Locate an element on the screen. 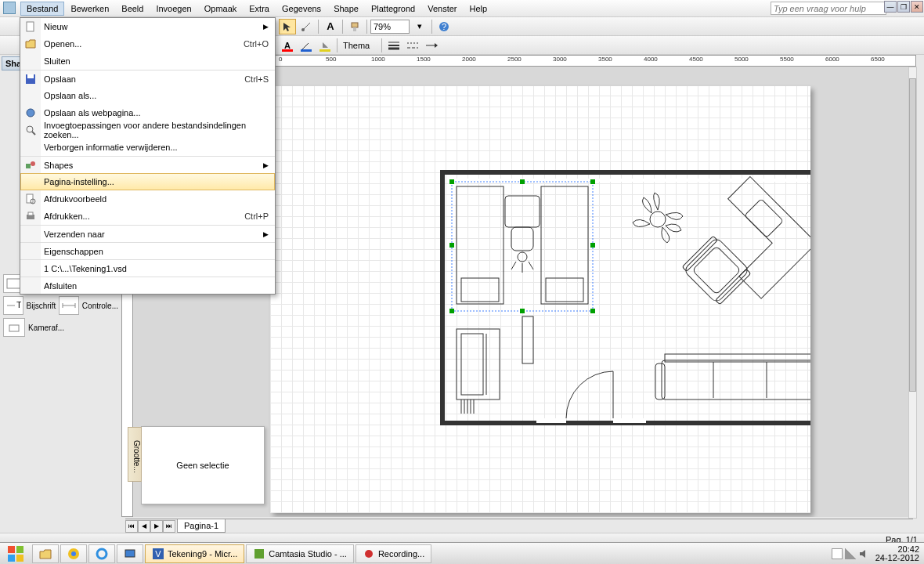 This screenshot has width=924, height=564. new-icon is located at coordinates (31, 27).